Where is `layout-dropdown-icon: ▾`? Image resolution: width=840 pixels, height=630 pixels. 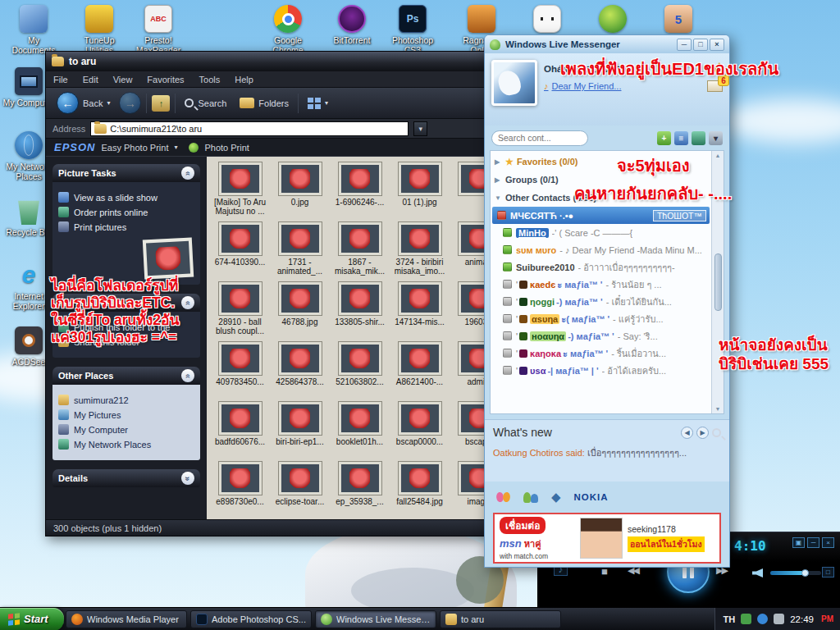 layout-dropdown-icon: ▾ is located at coordinates (715, 138).